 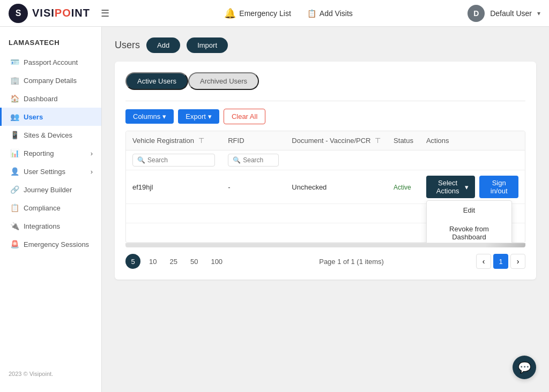 What do you see at coordinates (484, 261) in the screenshot?
I see `prev-page-button: ‹` at bounding box center [484, 261].